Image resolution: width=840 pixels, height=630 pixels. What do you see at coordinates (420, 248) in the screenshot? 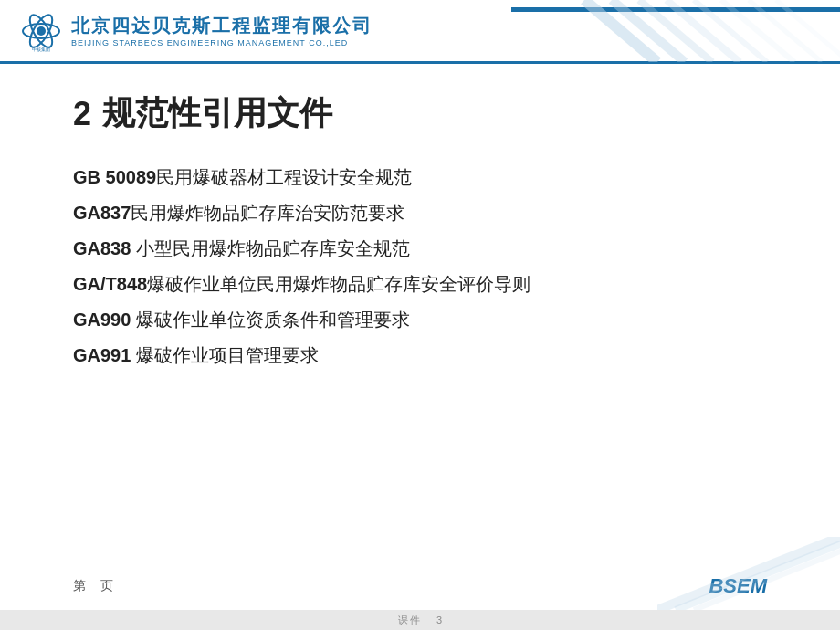
I see `list-item: GA838 小型民用爆炸物品贮存库安全规范` at bounding box center [420, 248].